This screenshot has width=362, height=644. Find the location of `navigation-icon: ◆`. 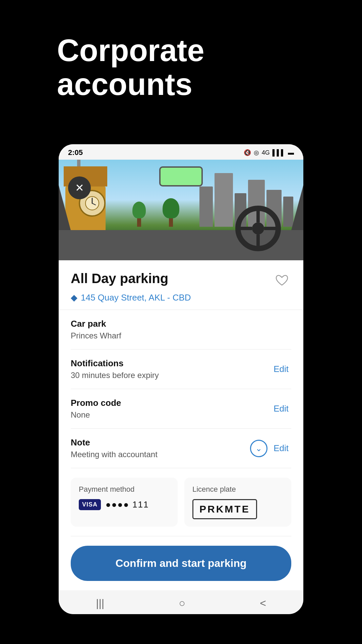

navigation-icon: ◆ is located at coordinates (74, 298).